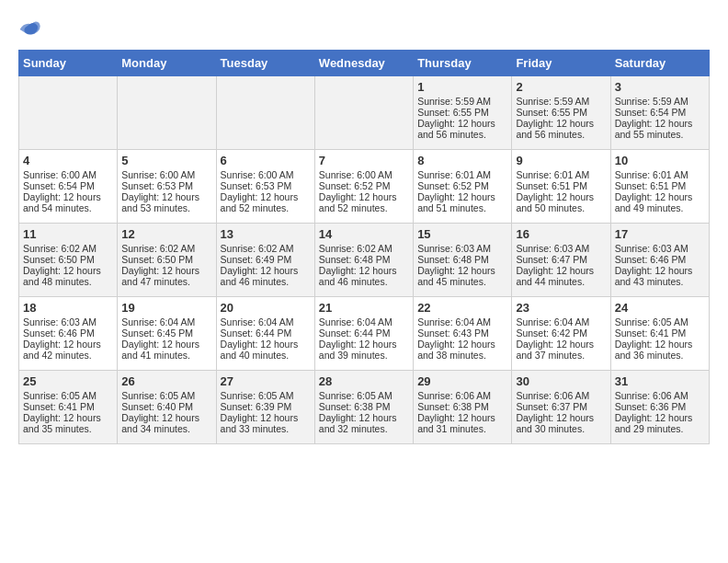  What do you see at coordinates (561, 408) in the screenshot?
I see `calendar-cell: 30Sunrise: 6:06 AMSunset: 6:37 PMDayligh…` at bounding box center [561, 408].